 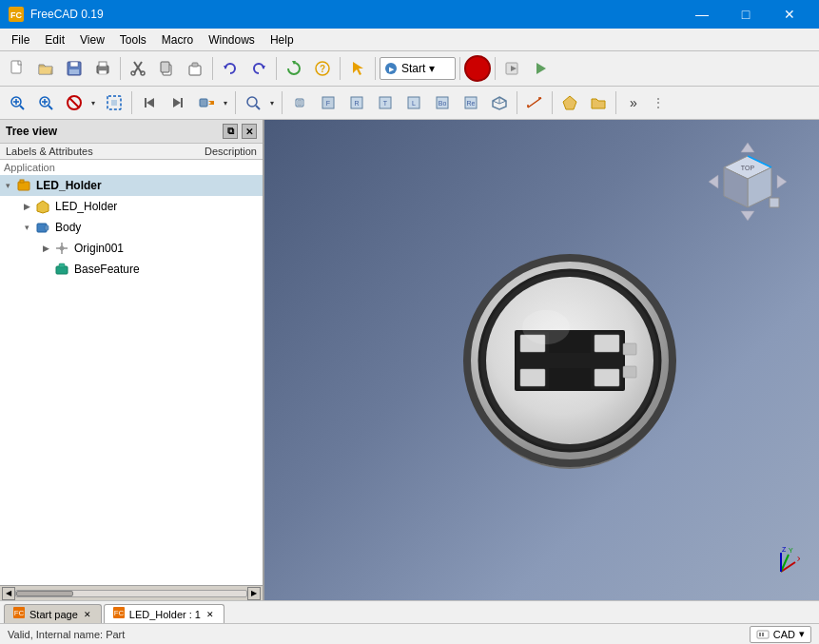 I want to click on tree-restore-button: ⧉, so click(x=230, y=131).